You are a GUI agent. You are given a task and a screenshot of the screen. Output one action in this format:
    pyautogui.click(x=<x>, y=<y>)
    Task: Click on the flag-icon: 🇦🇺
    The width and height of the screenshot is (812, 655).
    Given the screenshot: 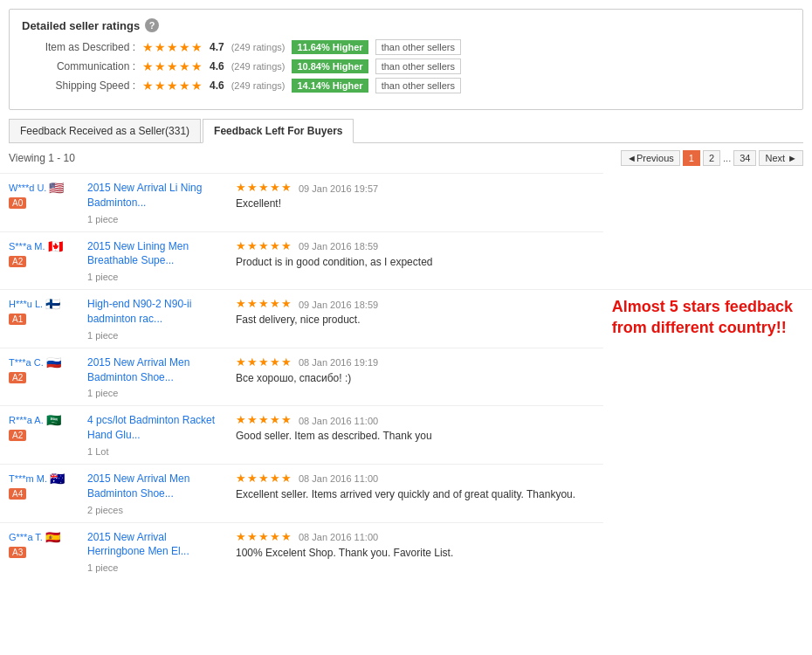 What is the action you would take?
    pyautogui.click(x=58, y=479)
    